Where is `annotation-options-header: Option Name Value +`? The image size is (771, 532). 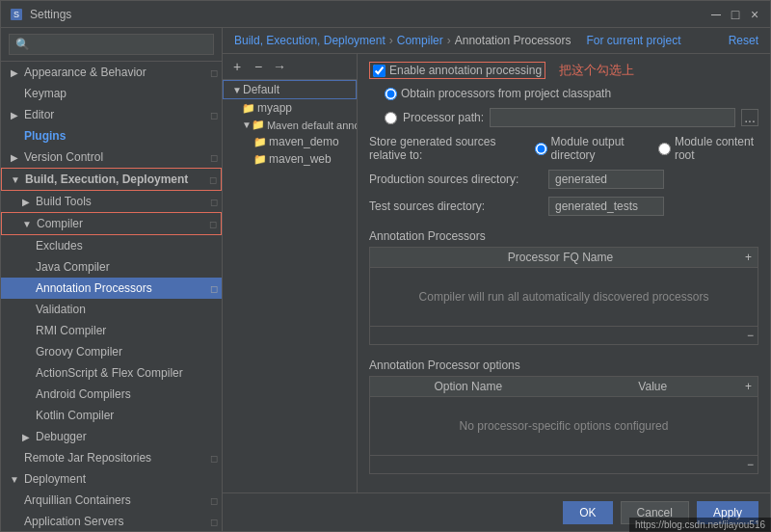
annotation-options-header: Option Name Value + is located at coordinates (564, 387).